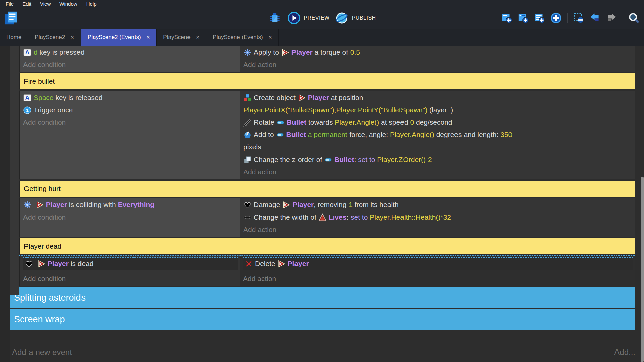  Describe the element at coordinates (338, 217) in the screenshot. I see `instruction-text: Lives` at that location.